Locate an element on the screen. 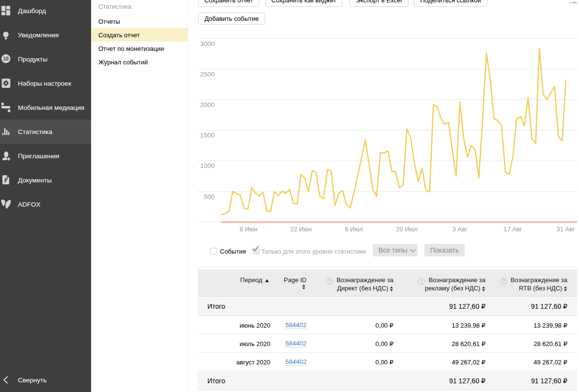 The image size is (579, 392). svg-text: 31 Авг is located at coordinates (566, 229).